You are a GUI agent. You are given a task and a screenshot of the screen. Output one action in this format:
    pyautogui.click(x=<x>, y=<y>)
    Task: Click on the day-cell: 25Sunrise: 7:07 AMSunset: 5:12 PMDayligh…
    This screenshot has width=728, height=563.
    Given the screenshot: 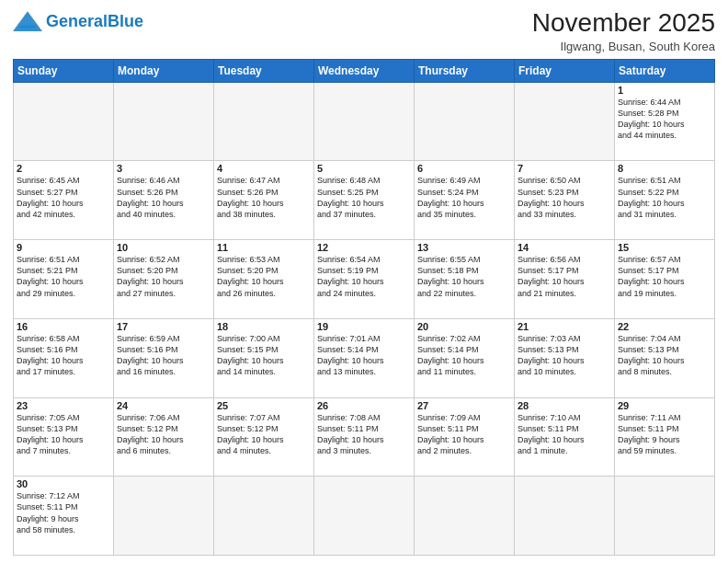 What is the action you would take?
    pyautogui.click(x=265, y=437)
    